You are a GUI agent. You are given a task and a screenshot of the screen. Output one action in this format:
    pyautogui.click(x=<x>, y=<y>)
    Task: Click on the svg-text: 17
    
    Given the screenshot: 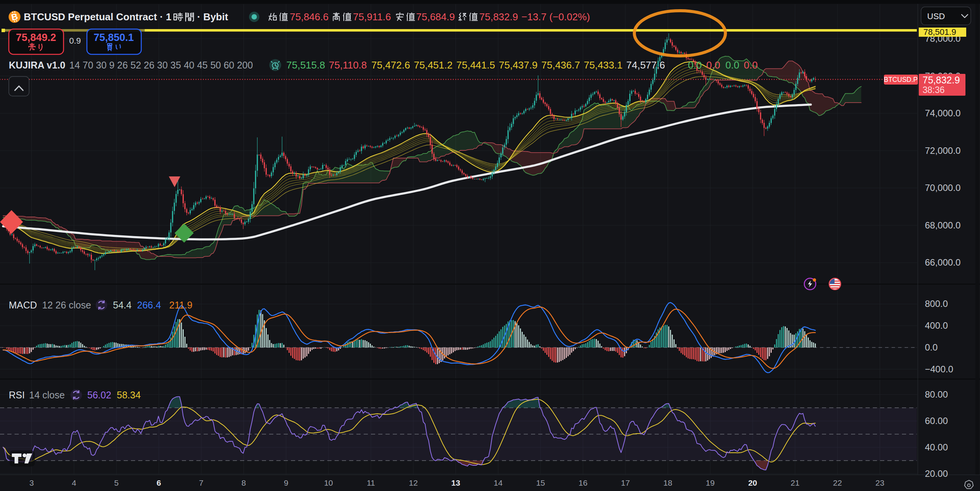 What is the action you would take?
    pyautogui.click(x=626, y=483)
    